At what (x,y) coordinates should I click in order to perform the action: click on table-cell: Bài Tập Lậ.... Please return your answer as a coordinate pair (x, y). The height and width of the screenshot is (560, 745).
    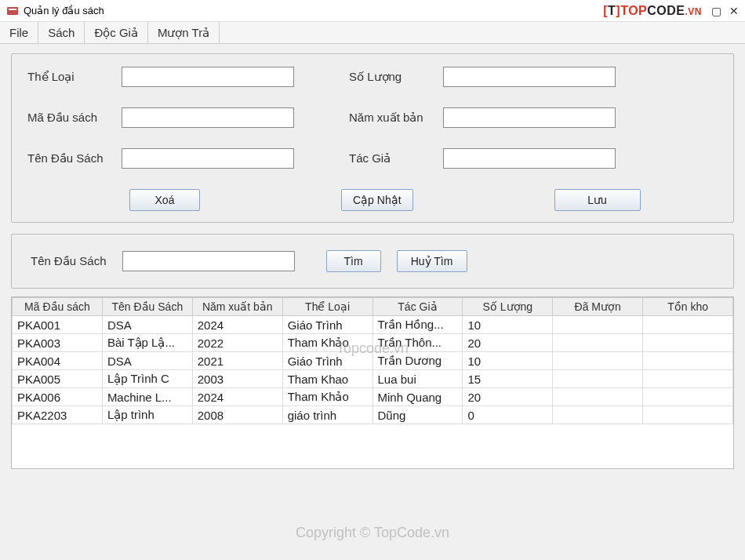
    Looking at the image, I should click on (147, 344).